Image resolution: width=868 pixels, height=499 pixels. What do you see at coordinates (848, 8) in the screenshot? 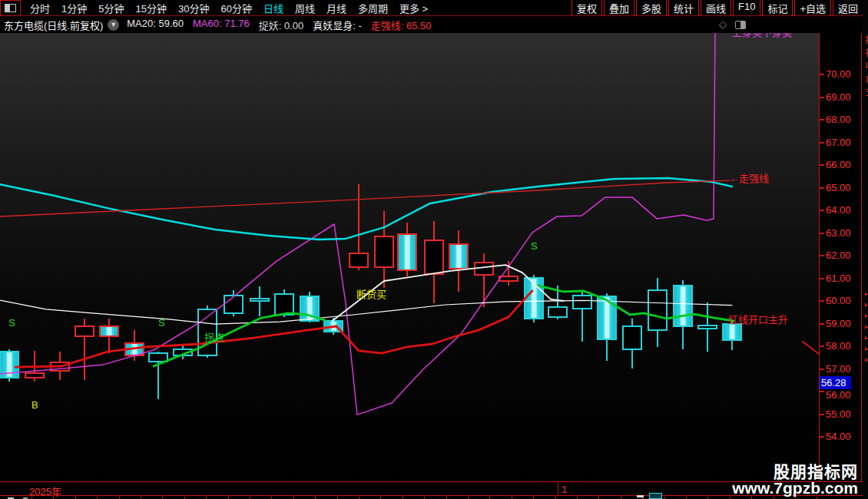
I see `toolbar-button-9: 返回` at bounding box center [848, 8].